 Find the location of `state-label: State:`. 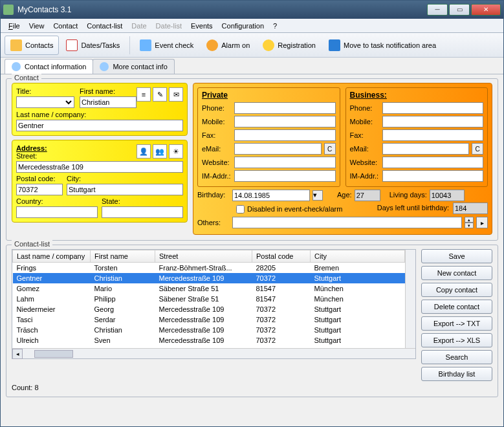

state-label: State: is located at coordinates (142, 201).